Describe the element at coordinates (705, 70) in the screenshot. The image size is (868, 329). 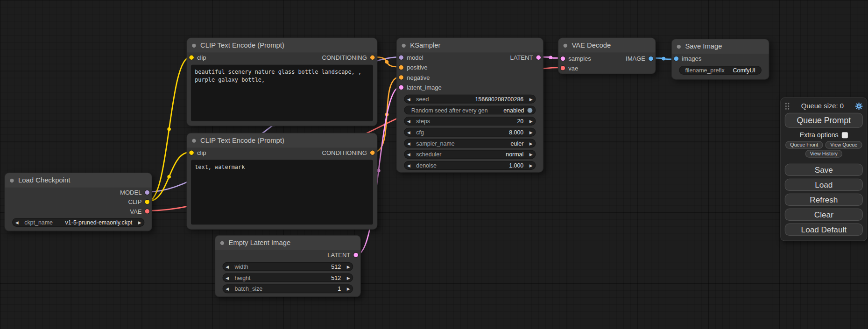
I see `widget-label: filename_prefix` at that location.